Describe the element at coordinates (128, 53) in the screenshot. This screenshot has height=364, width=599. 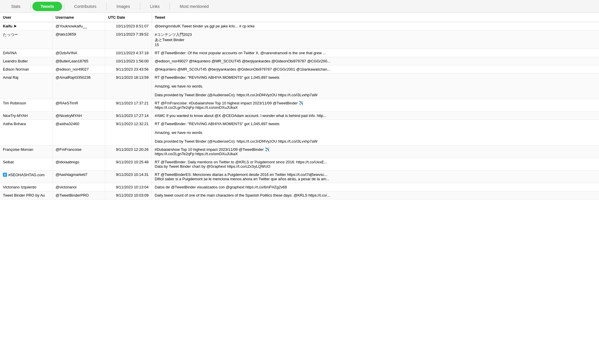
I see `cell-date: 10/11/2023 4:37:18` at that location.